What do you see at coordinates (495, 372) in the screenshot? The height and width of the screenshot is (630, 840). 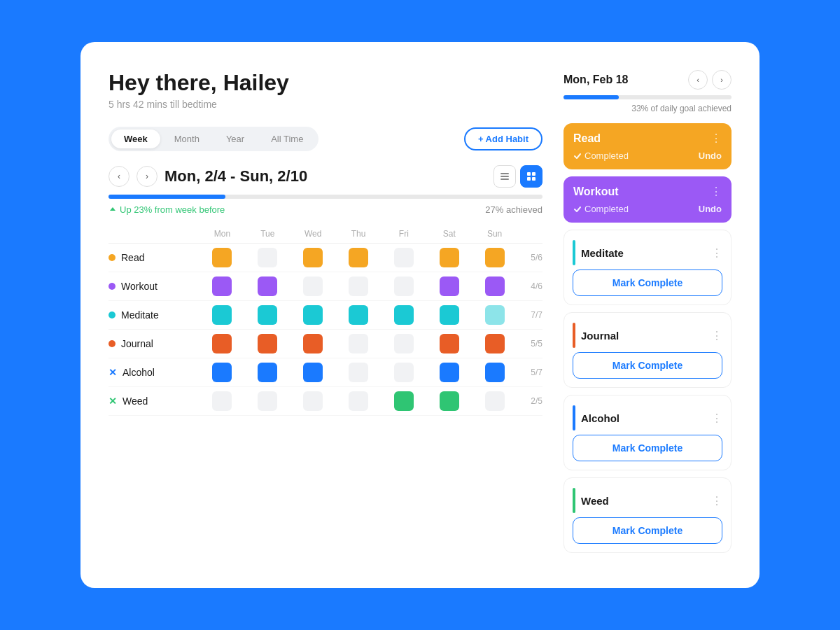 I see `alcohol-sun` at bounding box center [495, 372].